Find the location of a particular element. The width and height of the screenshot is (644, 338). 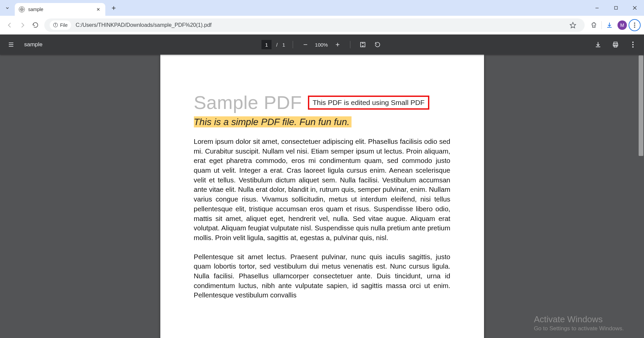

zoom-level: 100% is located at coordinates (321, 45).